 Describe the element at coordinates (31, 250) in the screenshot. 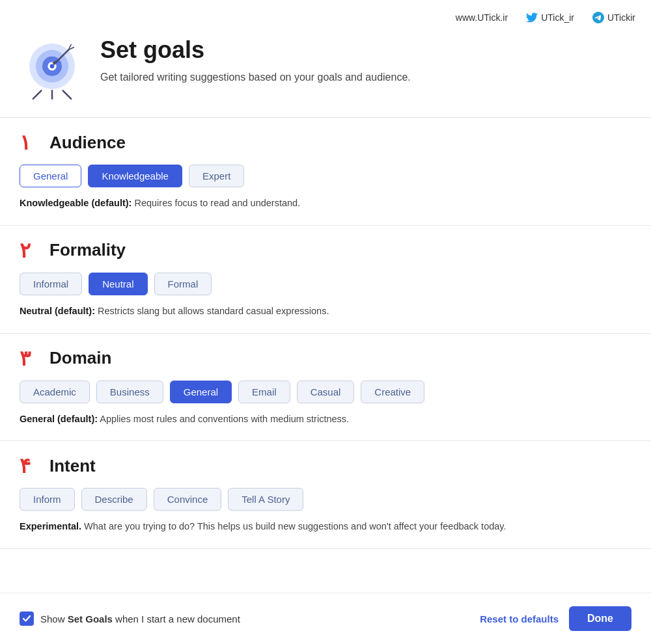

I see `section-number-2: ۲` at that location.